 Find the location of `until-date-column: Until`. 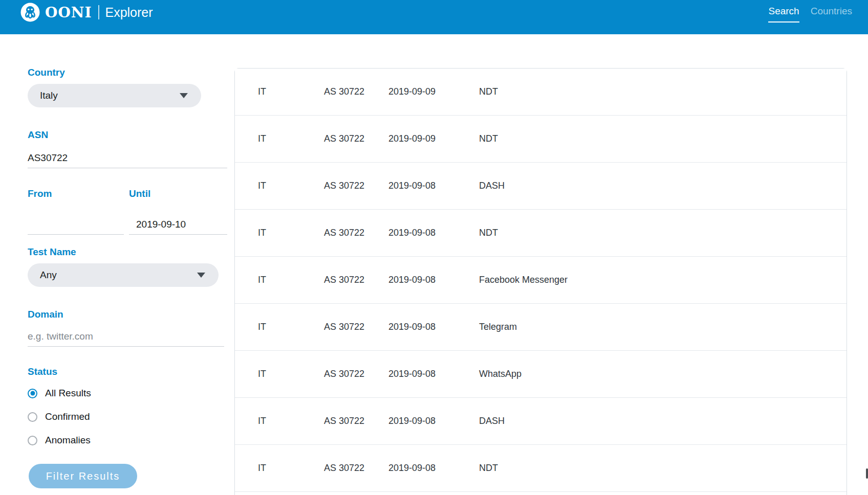

until-date-column: Until is located at coordinates (178, 212).